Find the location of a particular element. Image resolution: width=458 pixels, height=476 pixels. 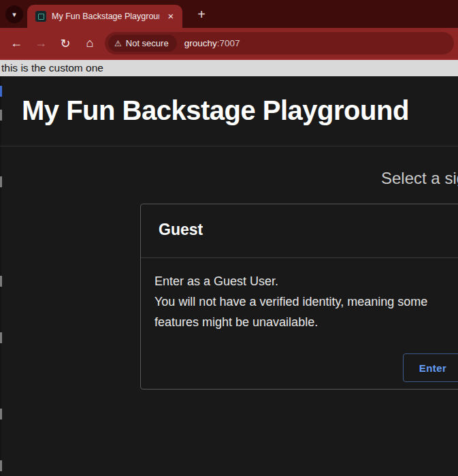

back-button: ← is located at coordinates (16, 44).